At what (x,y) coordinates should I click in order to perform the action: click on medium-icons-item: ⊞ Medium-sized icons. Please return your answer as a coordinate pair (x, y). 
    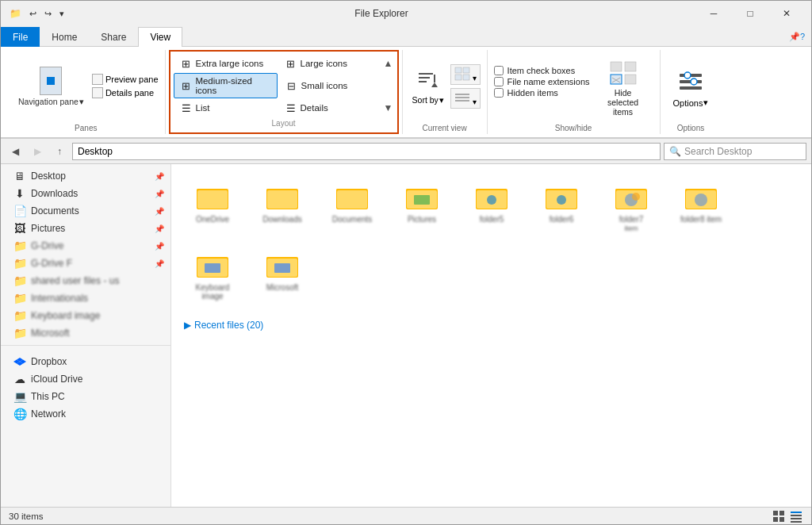
    Looking at the image, I should click on (225, 86).